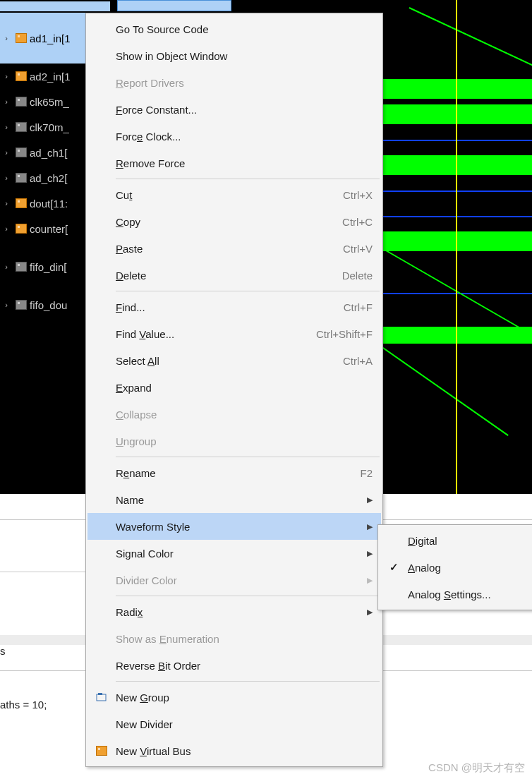 This screenshot has height=779, width=532. Describe the element at coordinates (234, 665) in the screenshot. I see `menu-reverse-bit-order: Reverse Bit Order` at that location.